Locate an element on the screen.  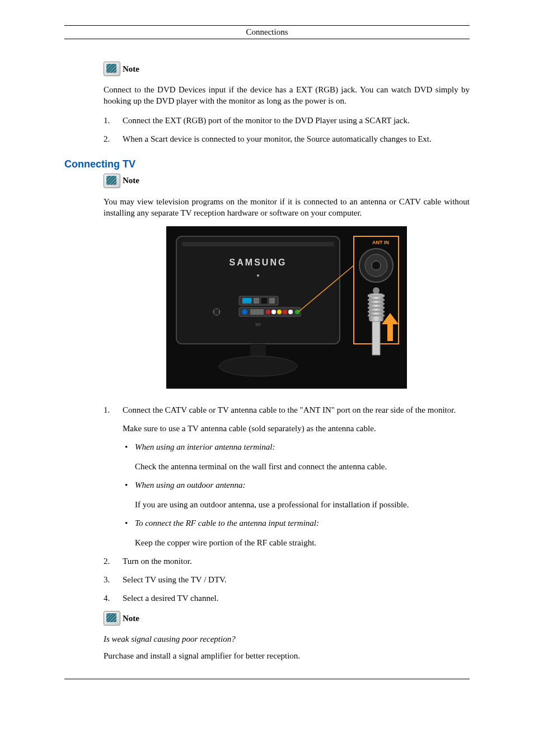
bullet-interior-antenna: When using an interior antenna terminal:… is located at coordinates (302, 457).